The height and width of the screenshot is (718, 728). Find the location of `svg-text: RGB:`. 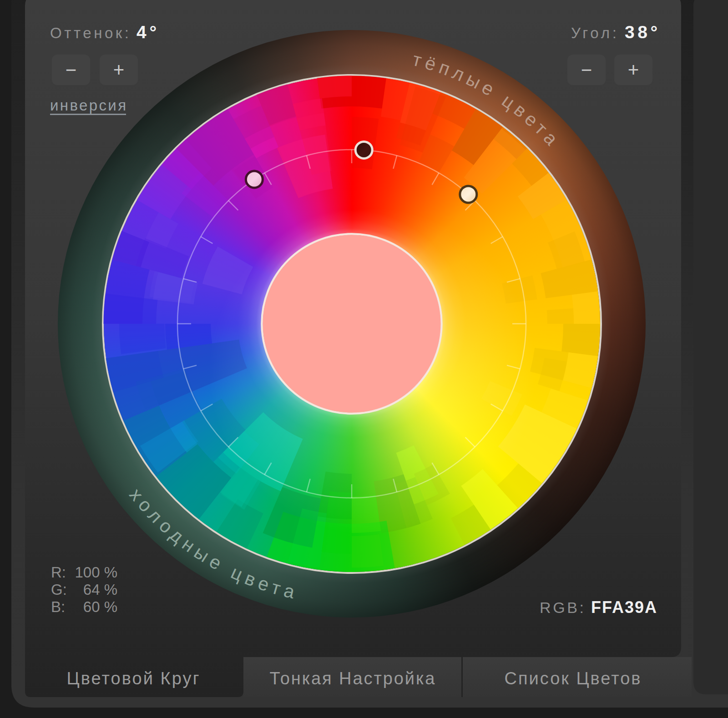

svg-text: RGB: is located at coordinates (561, 608).